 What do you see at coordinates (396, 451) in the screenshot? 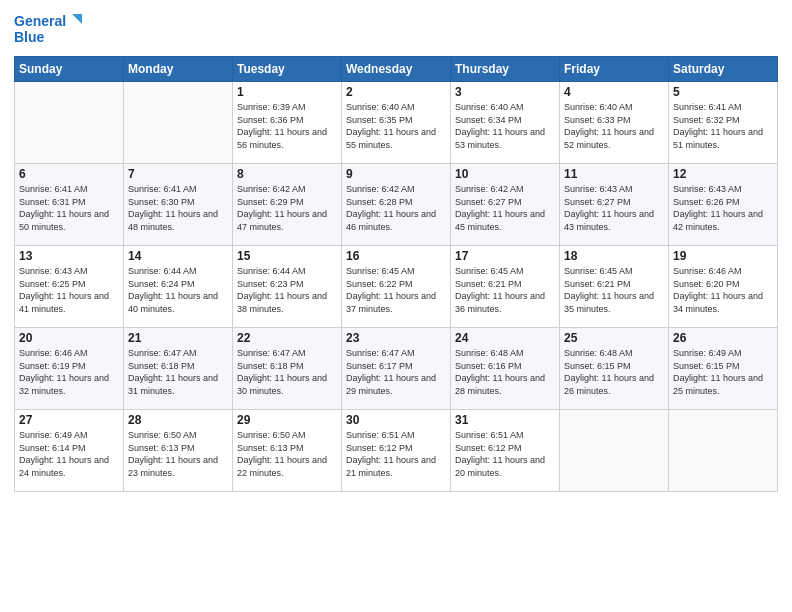
I see `week-row-5: 27Sunrise: 6:49 AMSunset: 6:14 PMDayligh…` at bounding box center [396, 451].